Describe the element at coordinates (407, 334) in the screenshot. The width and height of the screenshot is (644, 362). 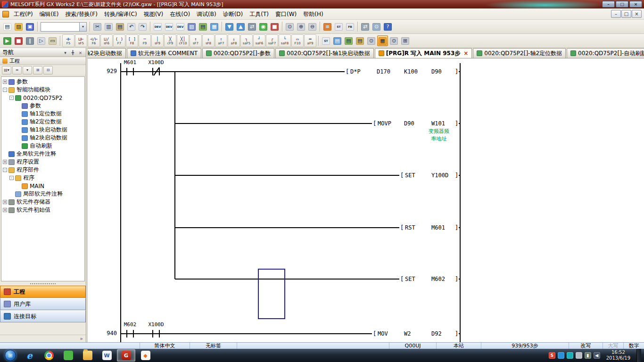
I see `instruction-operand: W2` at that location.